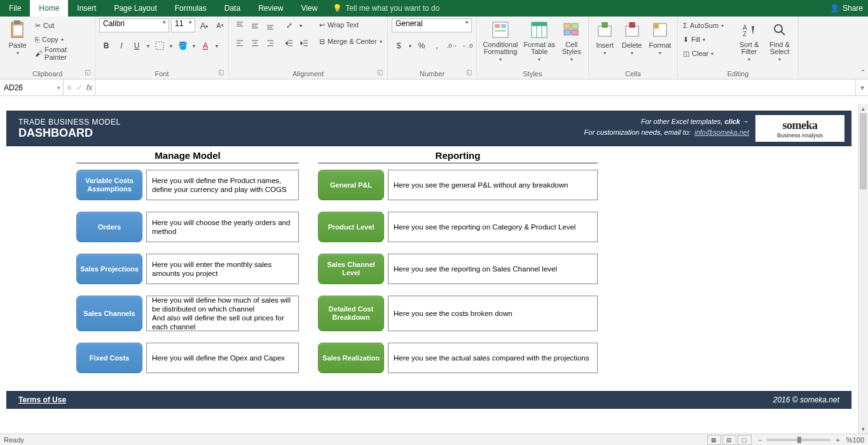 This screenshot has height=445, width=868. I want to click on expand-formula-bar-button: ▾, so click(862, 88).